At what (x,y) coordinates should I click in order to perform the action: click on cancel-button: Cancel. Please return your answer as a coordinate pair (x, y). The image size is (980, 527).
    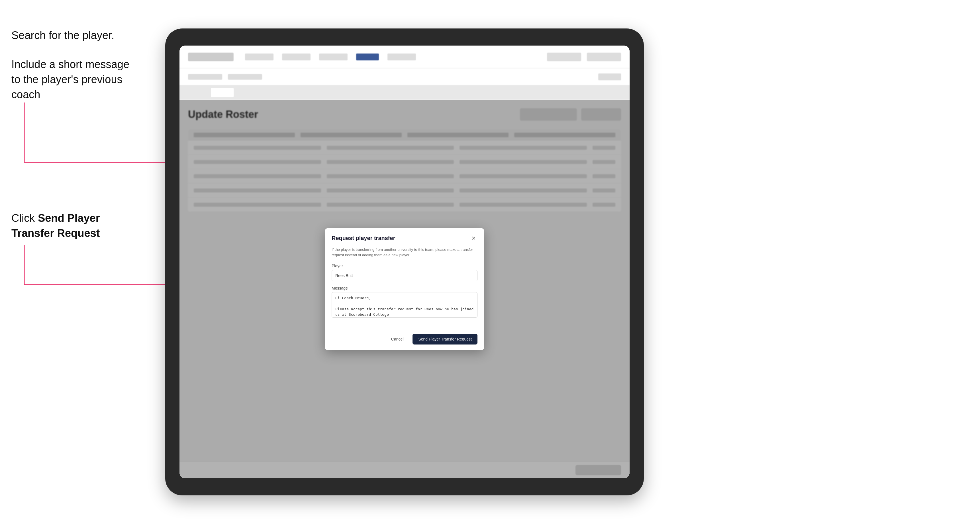
    Looking at the image, I should click on (397, 339).